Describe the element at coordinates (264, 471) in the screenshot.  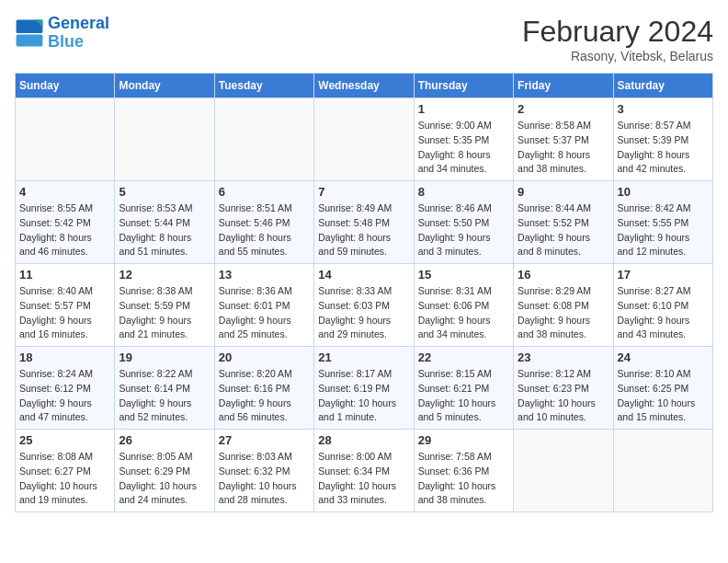
I see `calendar-cell: 27Sunrise: 8:03 AMSunset: 6:32 PMDayligh…` at that location.